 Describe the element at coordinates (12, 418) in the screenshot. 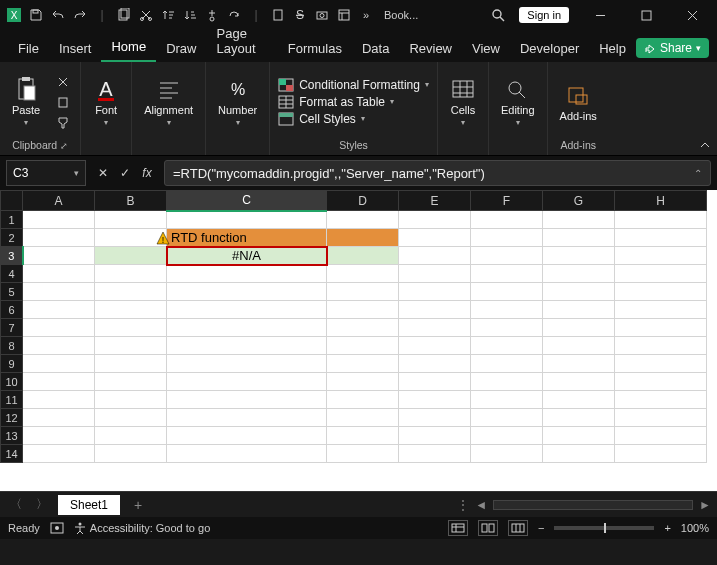

I see `row-header: 12` at that location.